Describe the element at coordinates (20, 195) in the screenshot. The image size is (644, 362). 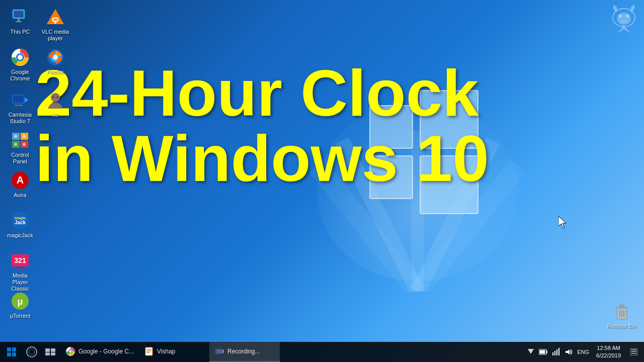
I see `avira-label: Avira` at that location.